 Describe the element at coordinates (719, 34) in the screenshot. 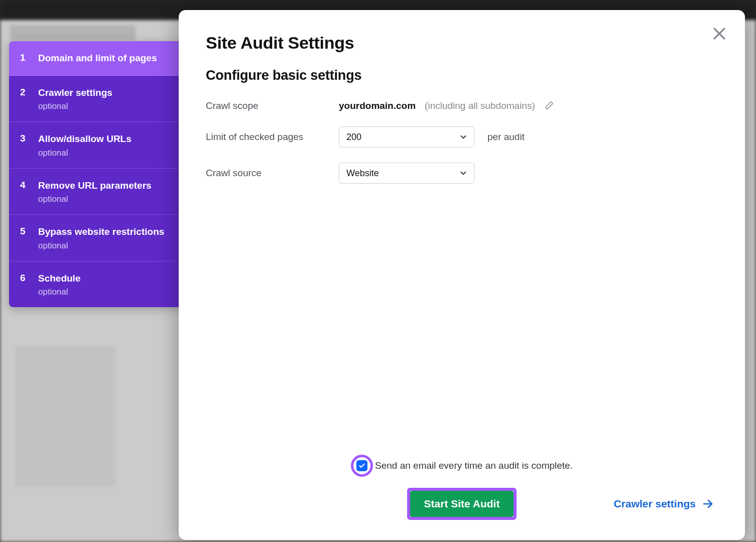

I see `close-icon` at that location.